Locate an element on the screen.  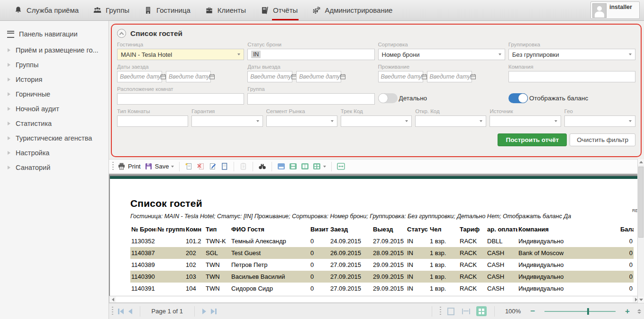
departure-date-from-input: Введите дату is located at coordinates (270, 77).